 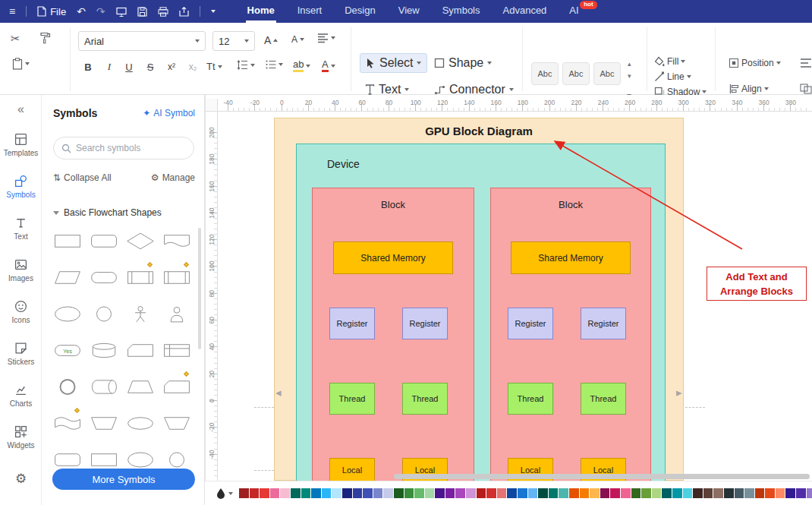 I want to click on strikethrough-button: S, so click(x=150, y=67).